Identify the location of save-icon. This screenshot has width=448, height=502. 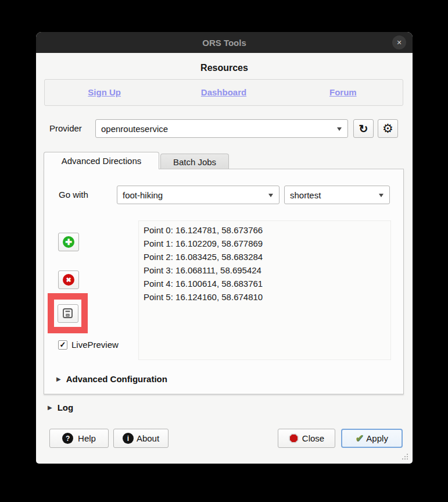
(67, 313).